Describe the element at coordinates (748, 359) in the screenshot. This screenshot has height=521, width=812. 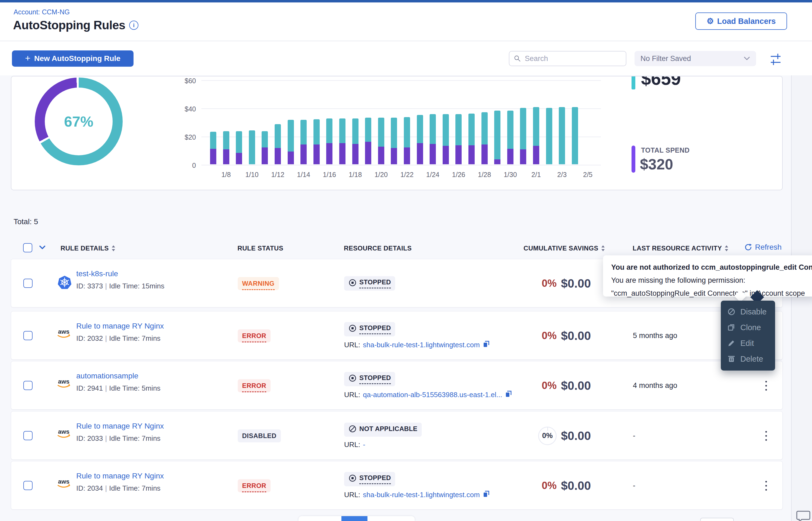
I see `menu-item-delete: Delete` at that location.